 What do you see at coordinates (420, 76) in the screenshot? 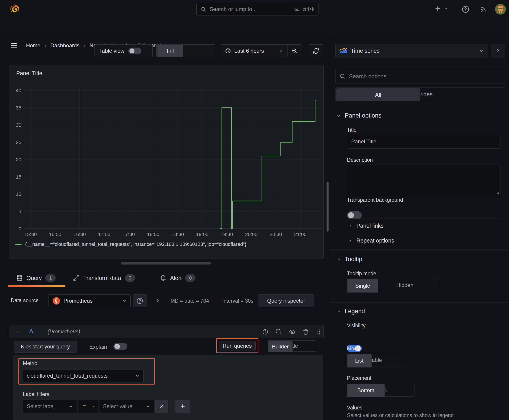
I see `options-search` at bounding box center [420, 76].